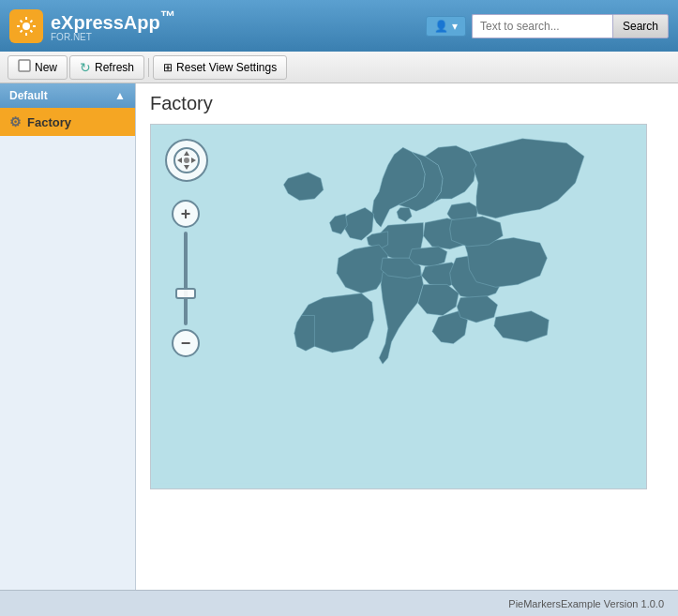 The height and width of the screenshot is (616, 678). What do you see at coordinates (446, 26) in the screenshot?
I see `user-button: 👤 ▾` at bounding box center [446, 26].